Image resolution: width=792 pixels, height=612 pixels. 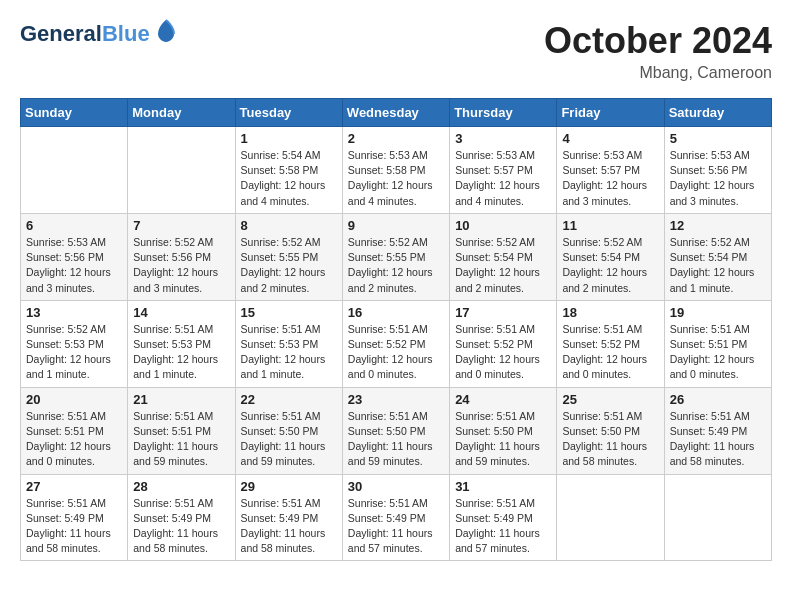 I want to click on calendar-cell: 9Sunrise: 5:52 AM Sunset: 5:55 PM Daylig…, so click(x=396, y=256).